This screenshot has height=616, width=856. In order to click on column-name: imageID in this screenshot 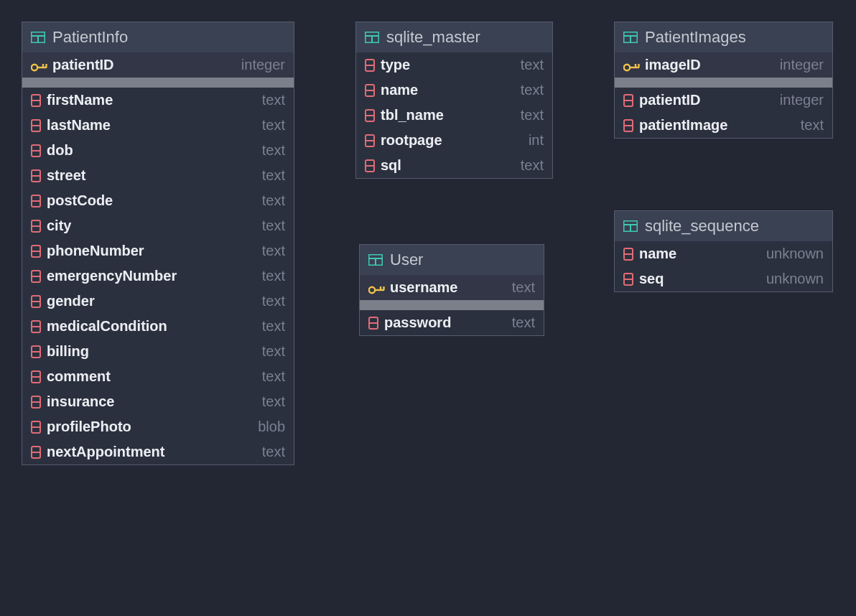, I will do `click(710, 65)`.